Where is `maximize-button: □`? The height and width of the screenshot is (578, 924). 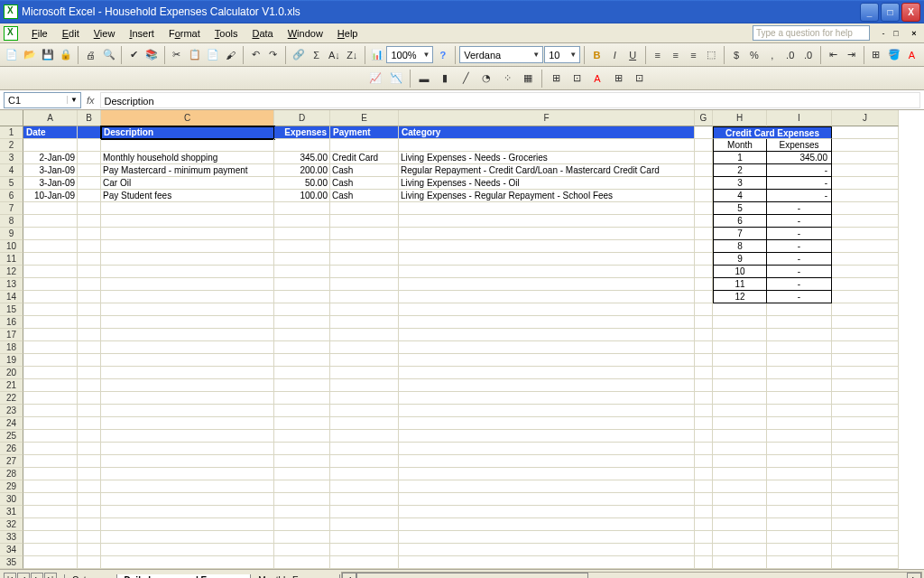
maximize-button: □ is located at coordinates (890, 13).